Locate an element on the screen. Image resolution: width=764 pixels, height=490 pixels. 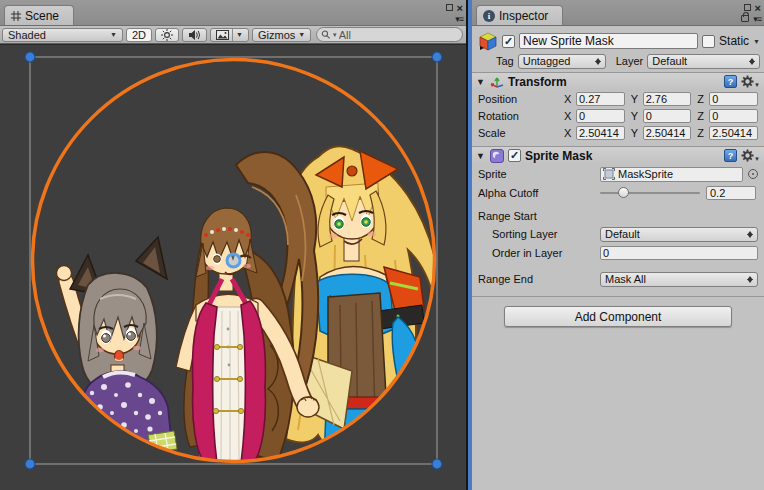
order-in-layer-field: 0 is located at coordinates (679, 253).